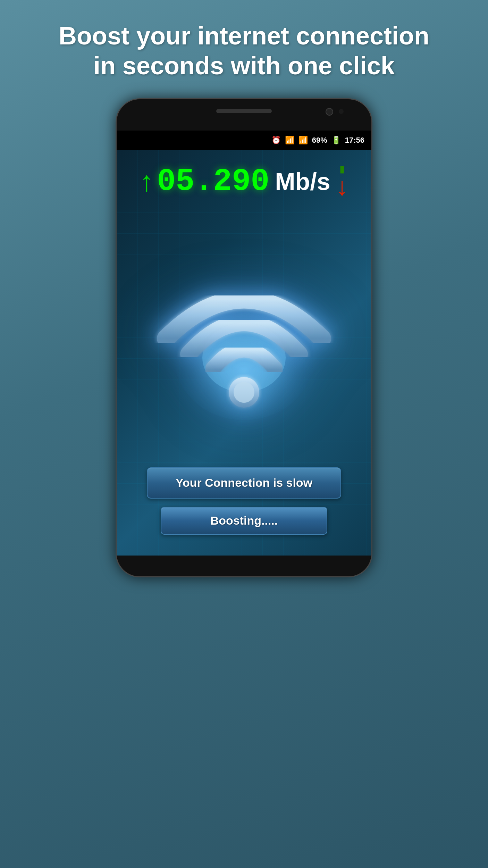 The height and width of the screenshot is (868, 488). Describe the element at coordinates (341, 111) in the screenshot. I see `phone-sensor` at that location.